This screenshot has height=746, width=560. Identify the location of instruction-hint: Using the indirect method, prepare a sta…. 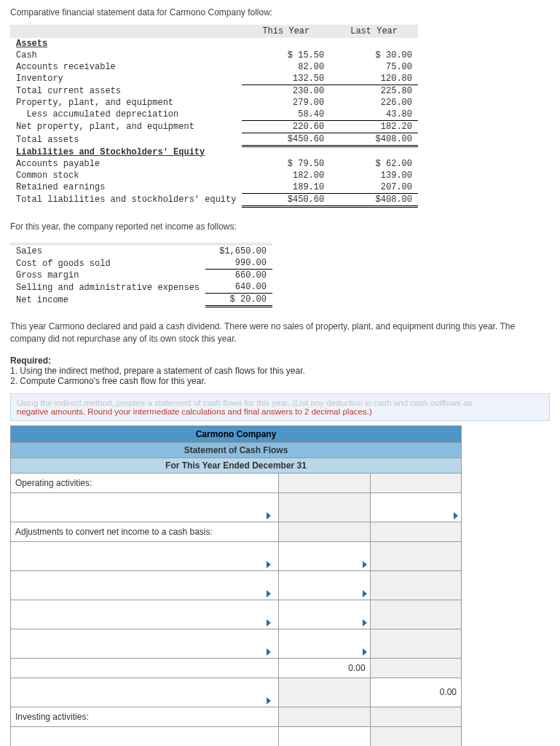
(280, 407).